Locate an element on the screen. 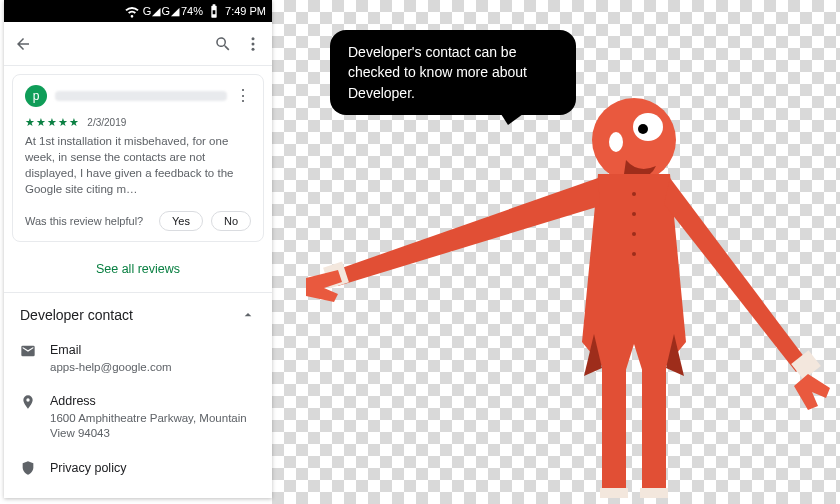 The image size is (840, 504). battery-text: 74% is located at coordinates (192, 11).